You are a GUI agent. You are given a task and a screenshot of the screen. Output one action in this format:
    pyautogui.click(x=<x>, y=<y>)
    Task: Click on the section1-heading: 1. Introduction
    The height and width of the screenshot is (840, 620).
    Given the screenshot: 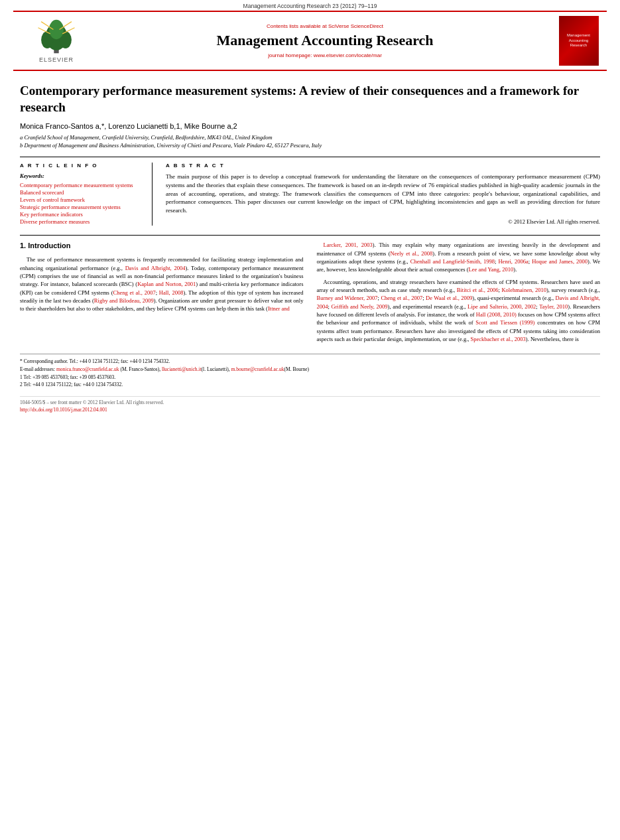 What is the action you would take?
    pyautogui.click(x=162, y=246)
    